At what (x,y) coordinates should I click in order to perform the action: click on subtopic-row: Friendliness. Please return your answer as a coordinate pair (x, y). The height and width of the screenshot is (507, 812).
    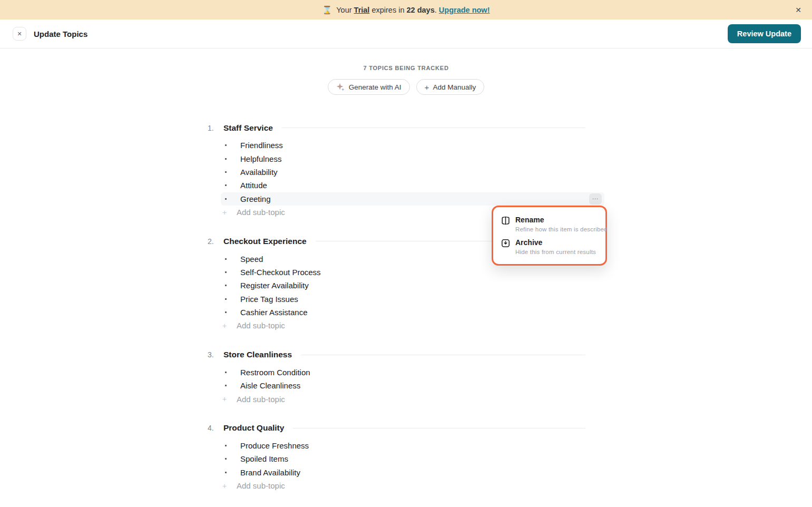
    Looking at the image, I should click on (413, 145).